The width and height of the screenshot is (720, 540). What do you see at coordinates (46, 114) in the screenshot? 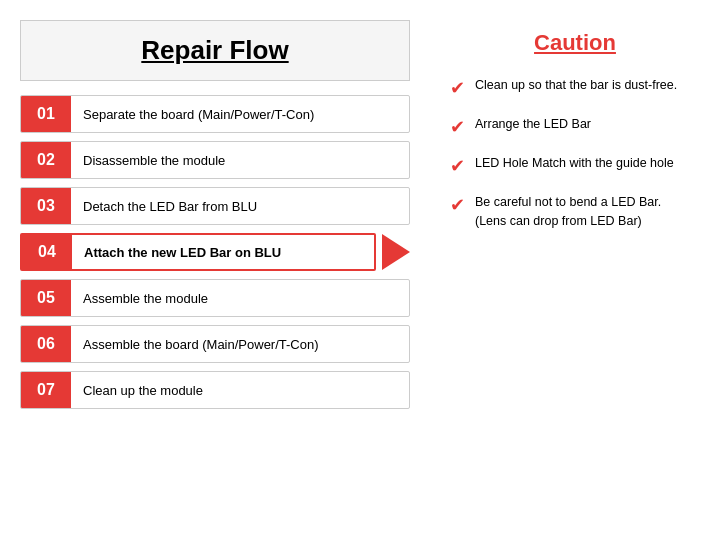
I see `step-number: 01` at bounding box center [46, 114].